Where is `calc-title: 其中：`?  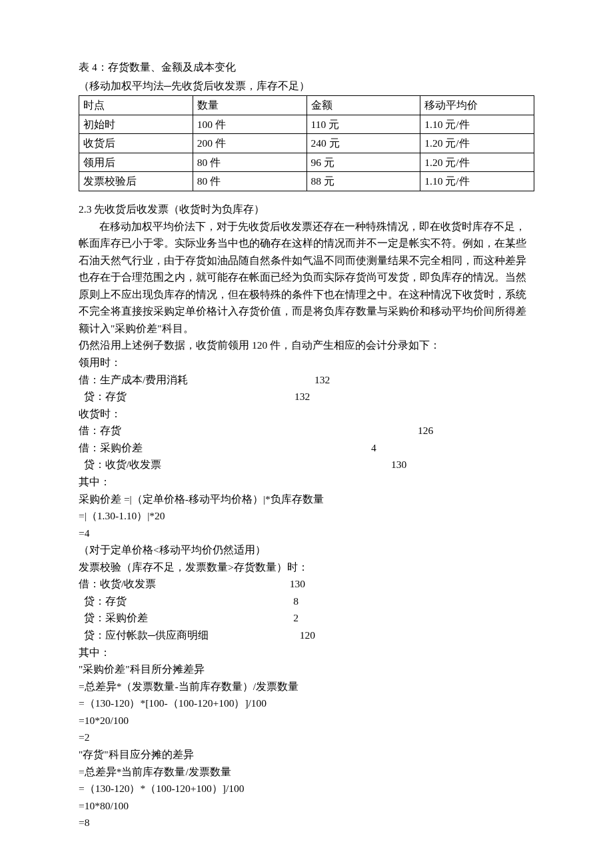 calc-title: 其中： is located at coordinates (306, 482).